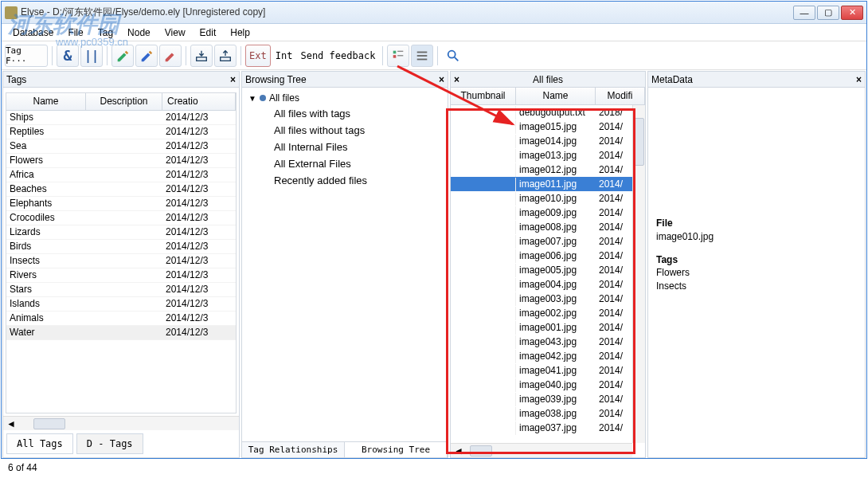 The width and height of the screenshot is (868, 482). What do you see at coordinates (121, 290) in the screenshot?
I see `tag-row: Stars2014/12/3` at bounding box center [121, 290].